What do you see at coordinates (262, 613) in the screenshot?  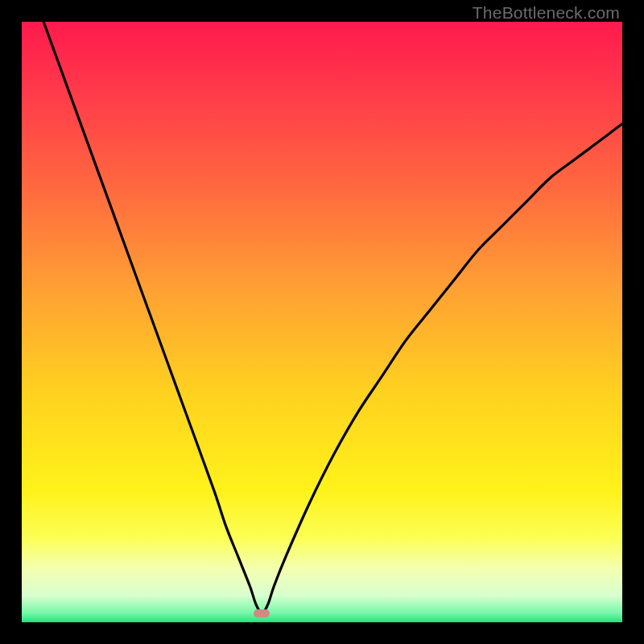 I see `minimum-marker` at bounding box center [262, 613].